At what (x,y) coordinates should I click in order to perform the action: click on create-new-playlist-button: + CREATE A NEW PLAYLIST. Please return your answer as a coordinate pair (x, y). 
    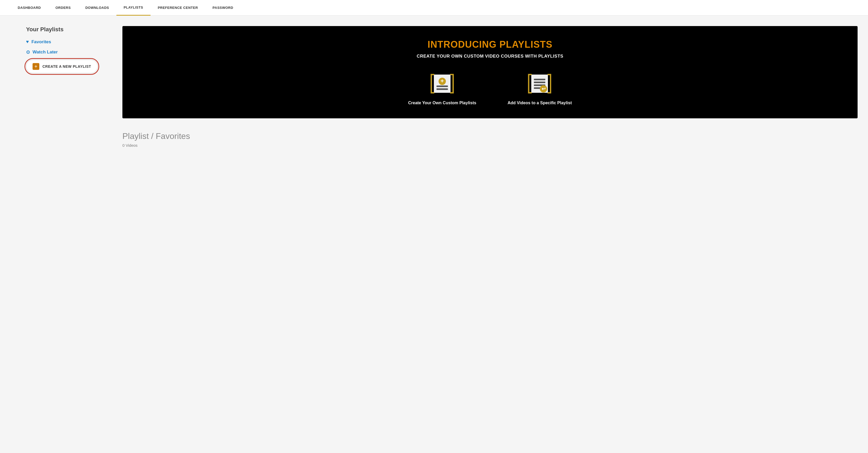
    Looking at the image, I should click on (62, 66).